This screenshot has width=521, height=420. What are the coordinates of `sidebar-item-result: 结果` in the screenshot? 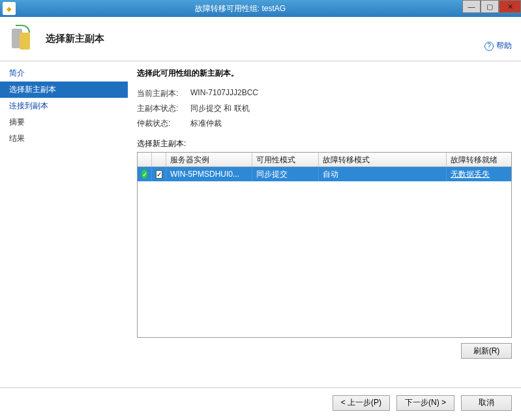 It's located at (64, 138).